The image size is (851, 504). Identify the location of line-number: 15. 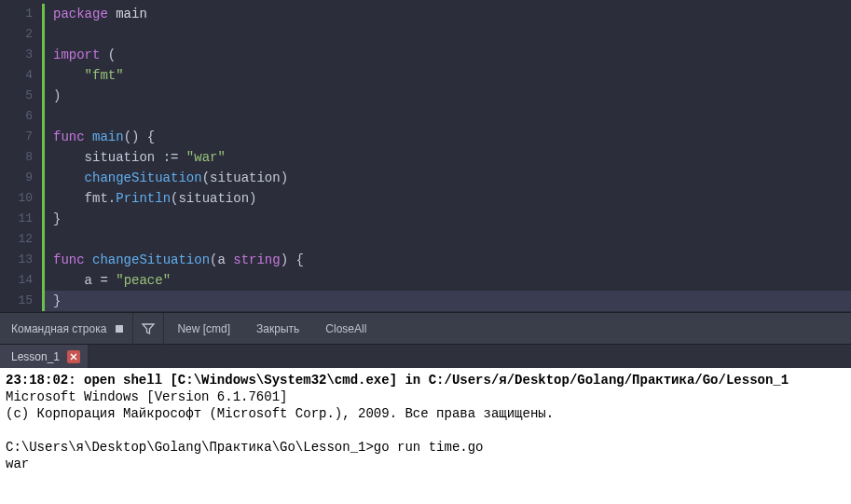
(17, 301).